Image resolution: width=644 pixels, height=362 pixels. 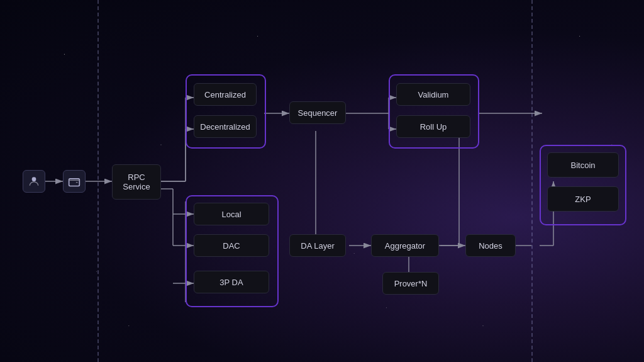 I want to click on left-divider, so click(x=98, y=181).